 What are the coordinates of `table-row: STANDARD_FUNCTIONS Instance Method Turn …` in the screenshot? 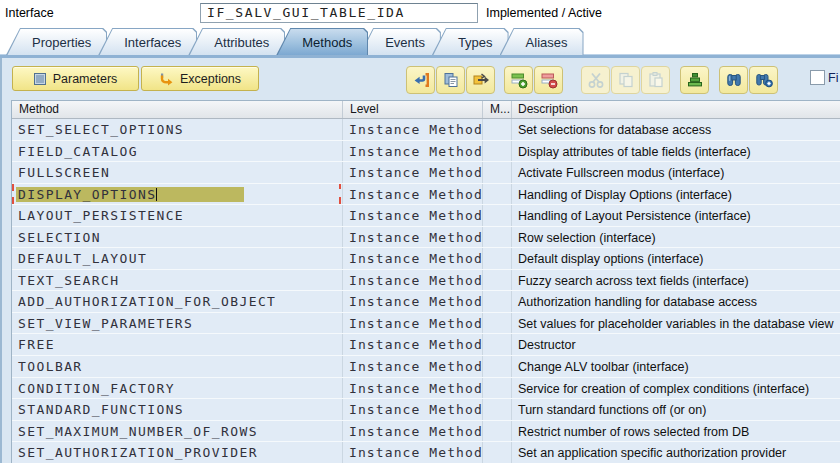 It's located at (426, 410).